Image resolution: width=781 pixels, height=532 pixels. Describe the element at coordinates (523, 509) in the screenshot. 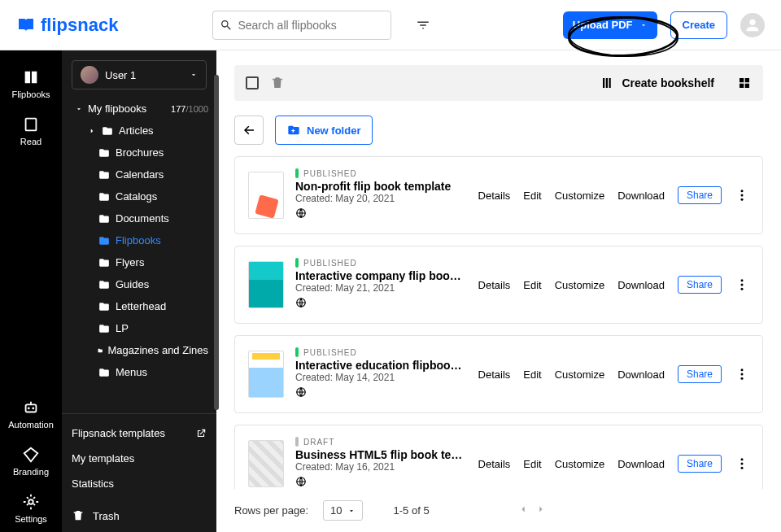

I see `chevron-left-icon` at that location.